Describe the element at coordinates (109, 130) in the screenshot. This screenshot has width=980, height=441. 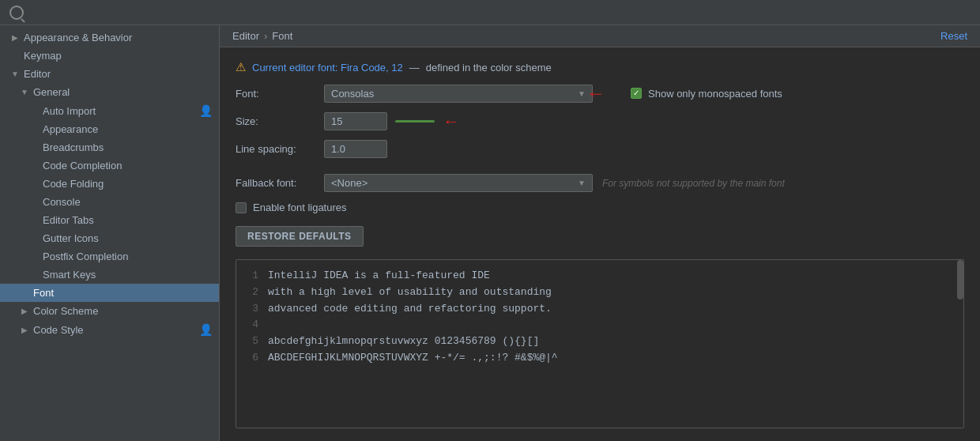
I see `sidebar-item-appearance: Appearance` at that location.